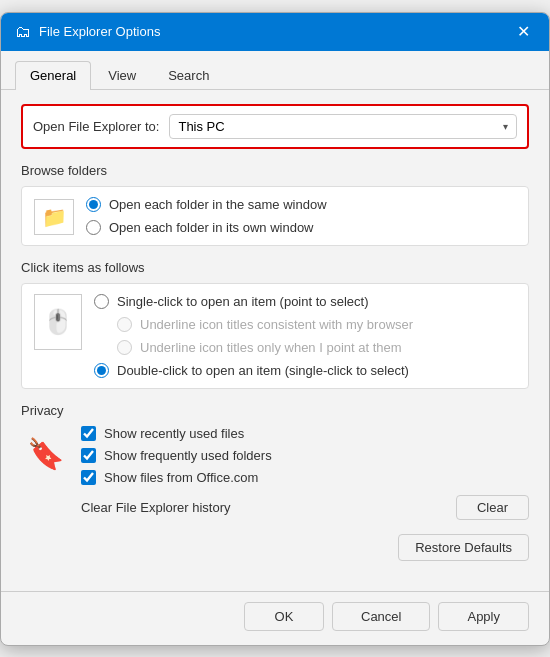 Image resolution: width=550 pixels, height=657 pixels. Describe the element at coordinates (188, 456) in the screenshot. I see `frequent-folders-label: Show frequently used folders` at that location.